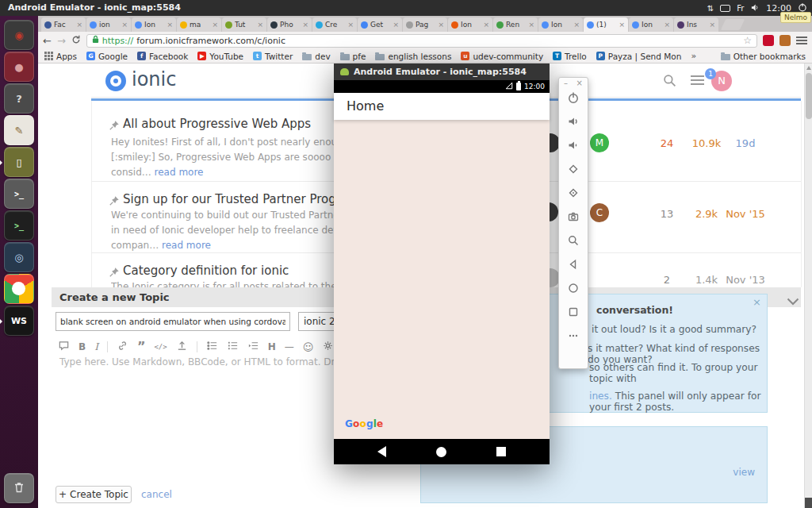 Image resolution: width=812 pixels, height=508 pixels. Describe the element at coordinates (289, 25) in the screenshot. I see `browser-tab: Pho×` at that location.